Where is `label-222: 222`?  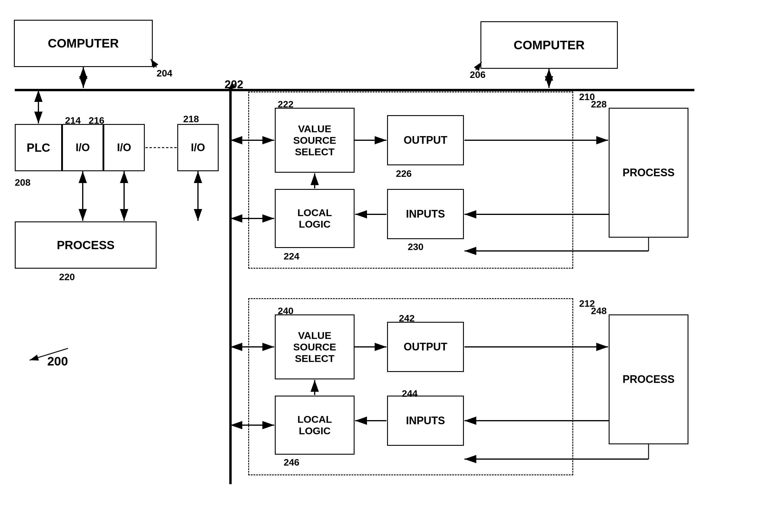 label-222: 222 is located at coordinates (286, 104).